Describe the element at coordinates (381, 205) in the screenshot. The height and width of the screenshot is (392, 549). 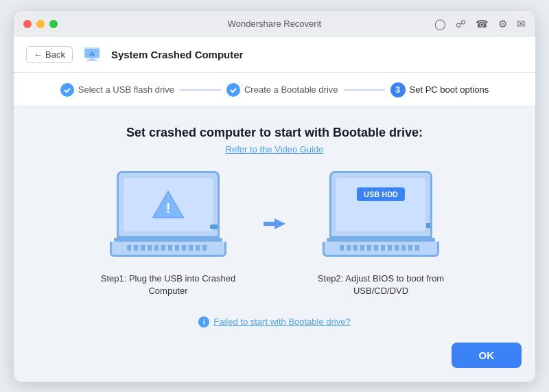
I see `laptop2-screen-inner: USB HDD` at that location.